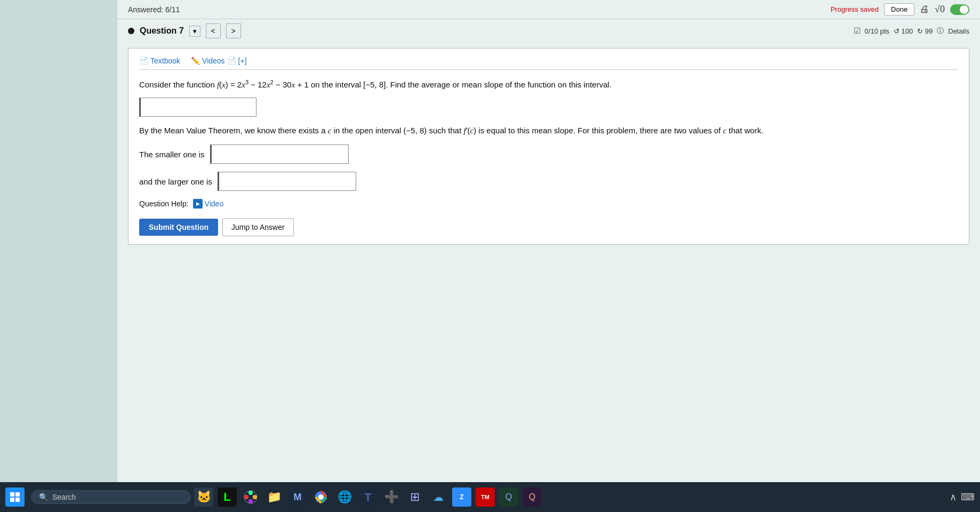  Describe the element at coordinates (234, 31) in the screenshot. I see `next-question-button: >` at that location.